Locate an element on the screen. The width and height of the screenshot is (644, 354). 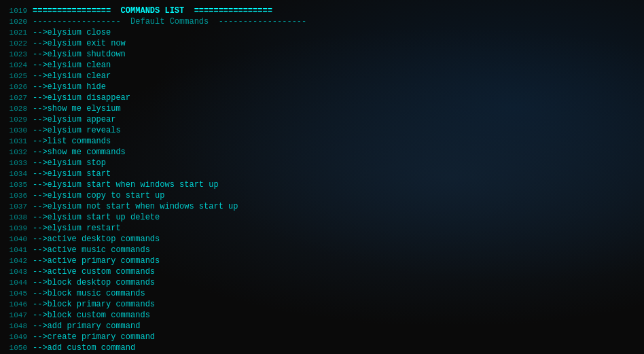
line-number: 1035 is located at coordinates (14, 185).